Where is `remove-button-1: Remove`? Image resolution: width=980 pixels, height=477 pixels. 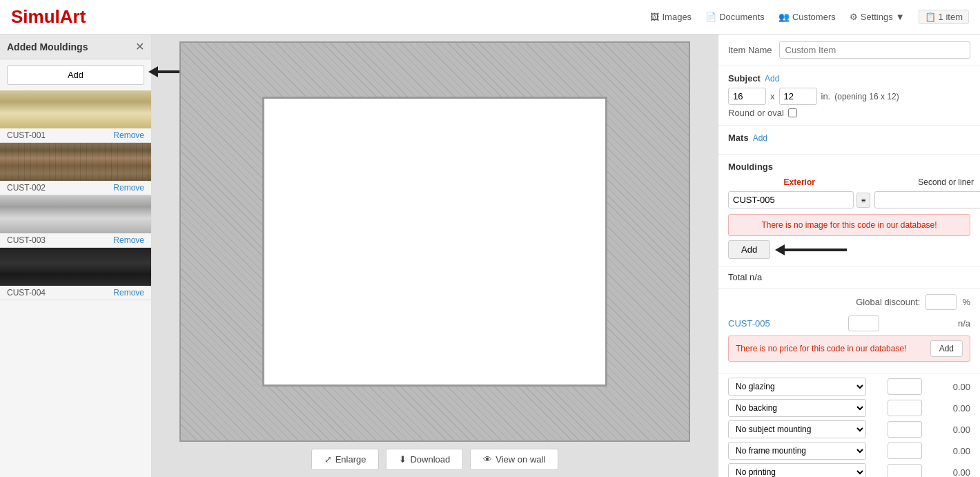 remove-button-1: Remove is located at coordinates (128, 135).